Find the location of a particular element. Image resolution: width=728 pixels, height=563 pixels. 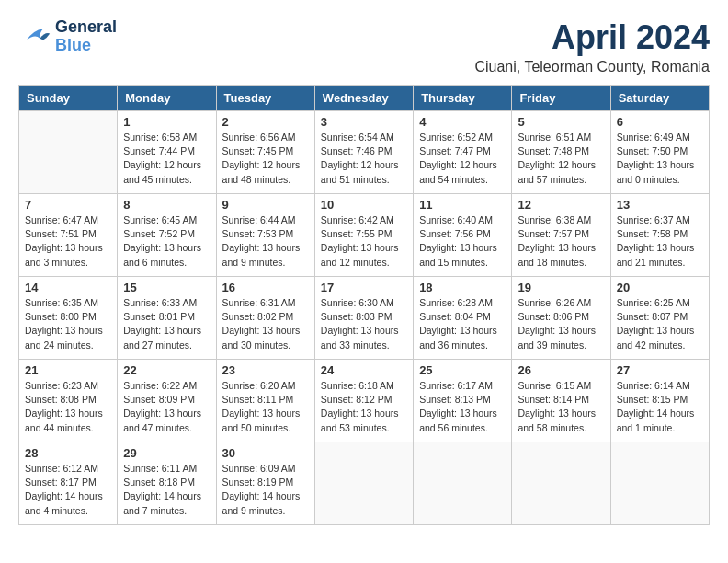

day-number: 9 is located at coordinates (266, 204).